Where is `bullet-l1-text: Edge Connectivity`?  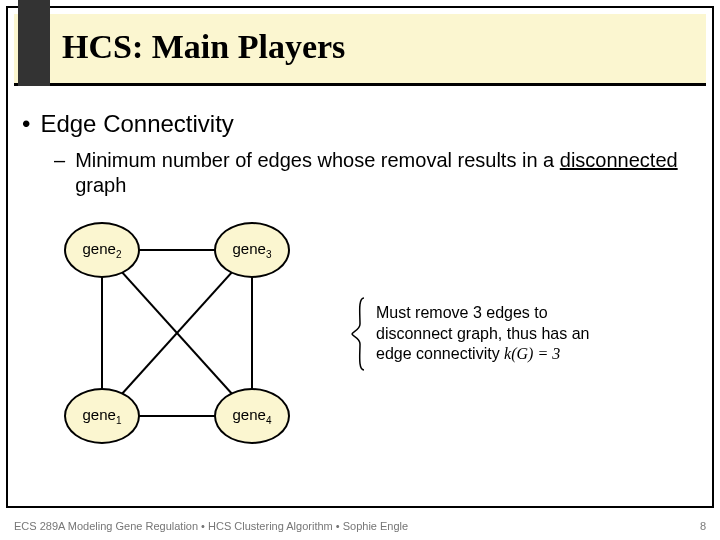 bullet-l1-text: Edge Connectivity is located at coordinates (136, 124).